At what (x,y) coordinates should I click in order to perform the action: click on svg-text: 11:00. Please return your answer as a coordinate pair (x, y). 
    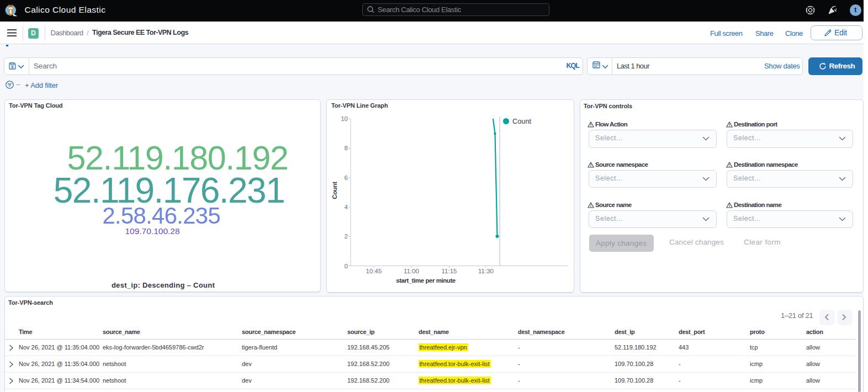
    Looking at the image, I should click on (411, 271).